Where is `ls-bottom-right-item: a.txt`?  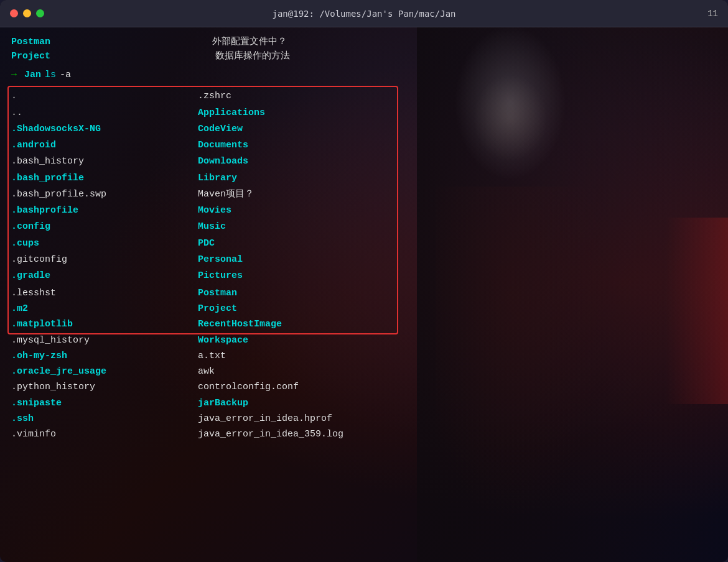 ls-bottom-right-item: a.txt is located at coordinates (291, 356).